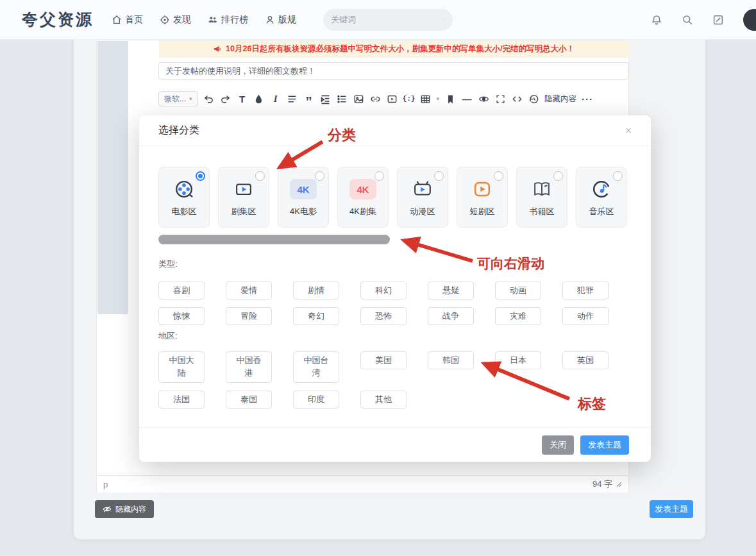  What do you see at coordinates (316, 400) in the screenshot?
I see `region-tag: 印度` at bounding box center [316, 400].